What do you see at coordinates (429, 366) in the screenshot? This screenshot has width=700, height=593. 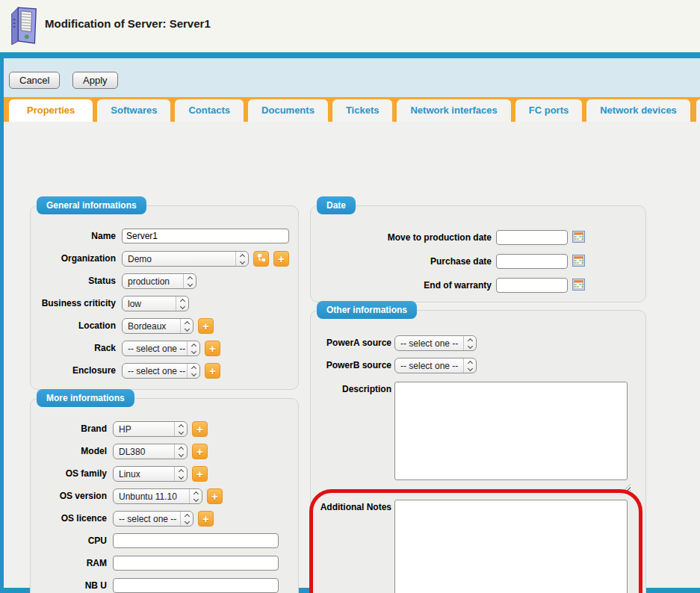 I see `powerb-source-select-value: -- select one --` at bounding box center [429, 366].